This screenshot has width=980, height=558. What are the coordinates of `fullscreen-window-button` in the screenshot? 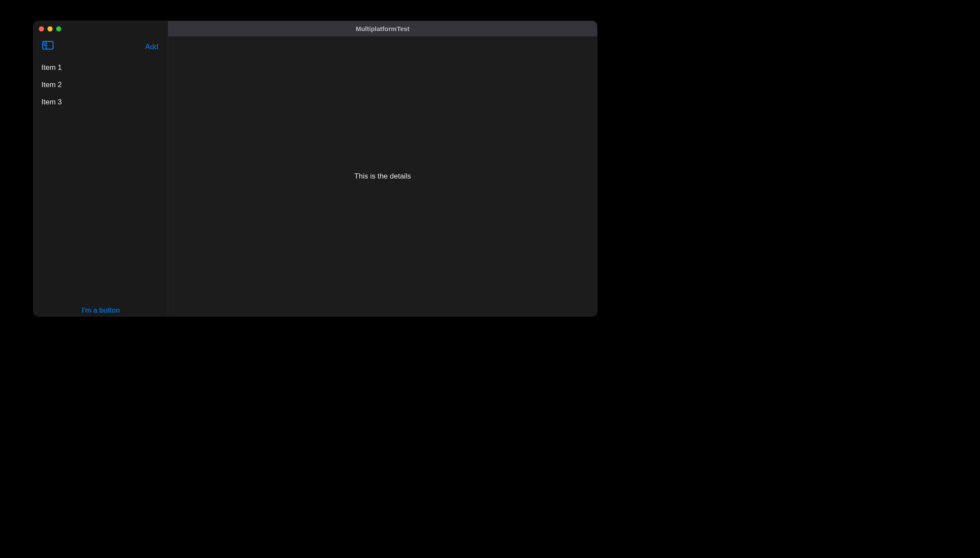 It's located at (59, 29).